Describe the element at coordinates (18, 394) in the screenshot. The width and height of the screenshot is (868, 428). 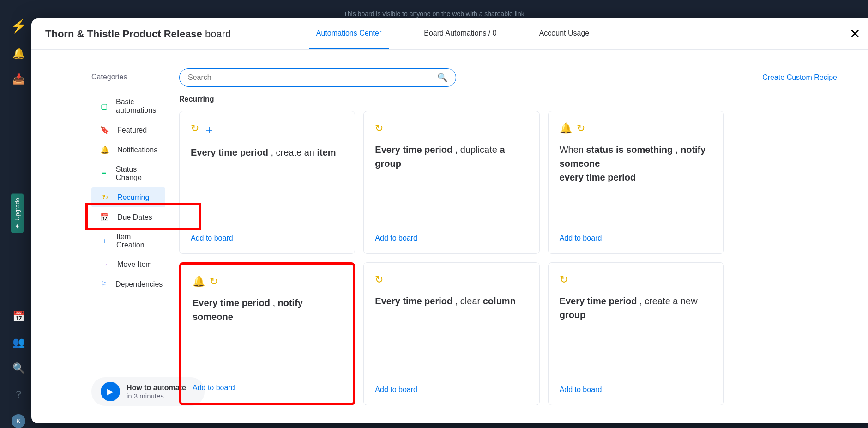
I see `help-icon: ?` at that location.